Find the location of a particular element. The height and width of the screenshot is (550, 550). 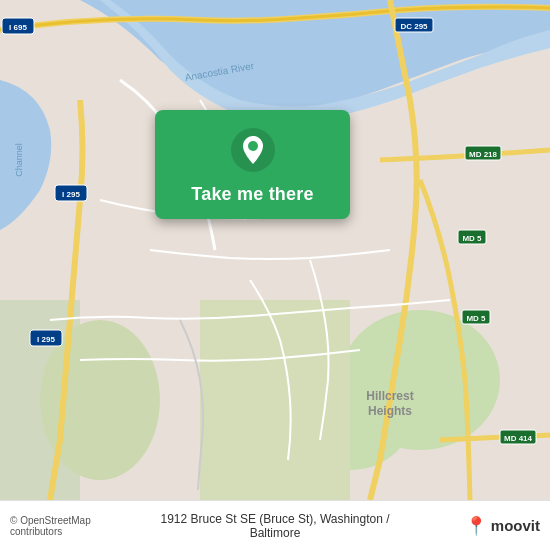

svg-text: Channel is located at coordinates (19, 160).